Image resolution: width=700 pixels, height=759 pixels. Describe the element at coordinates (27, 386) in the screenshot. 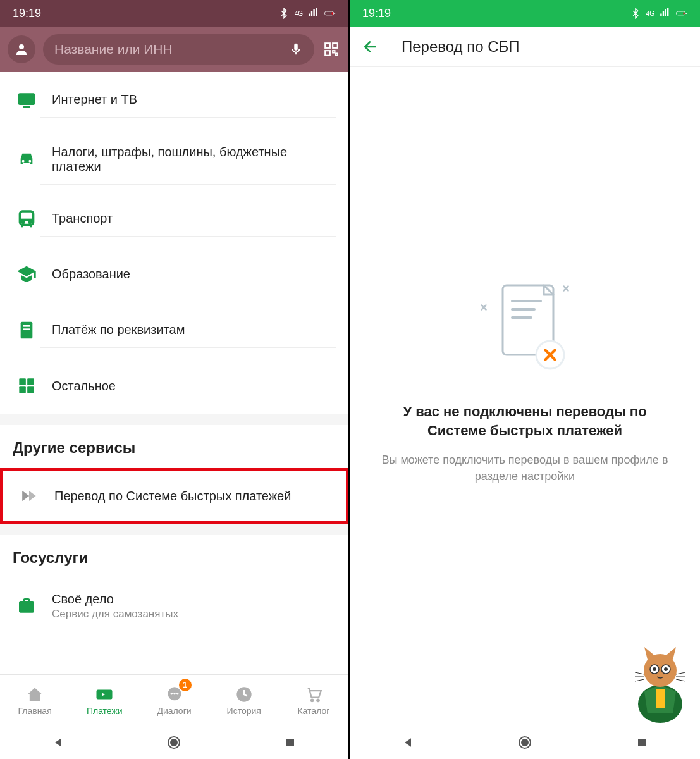

I see `grid-icon` at that location.